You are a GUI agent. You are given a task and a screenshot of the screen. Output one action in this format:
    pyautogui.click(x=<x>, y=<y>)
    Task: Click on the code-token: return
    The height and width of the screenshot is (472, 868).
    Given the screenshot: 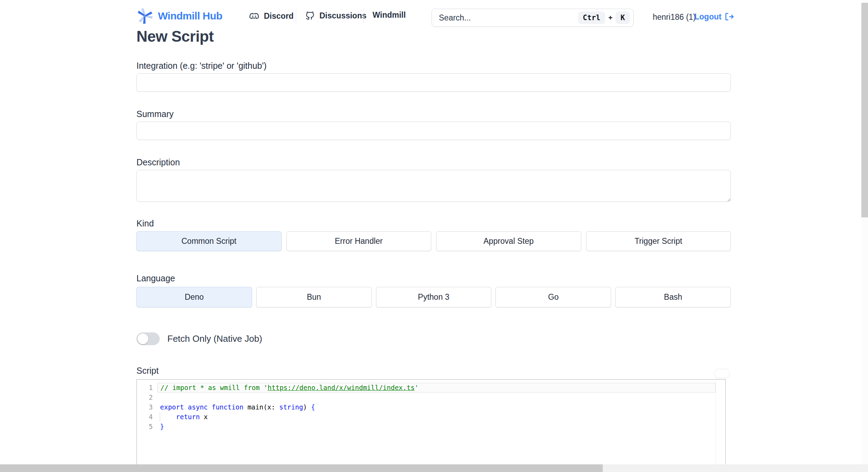 What is the action you would take?
    pyautogui.click(x=182, y=417)
    